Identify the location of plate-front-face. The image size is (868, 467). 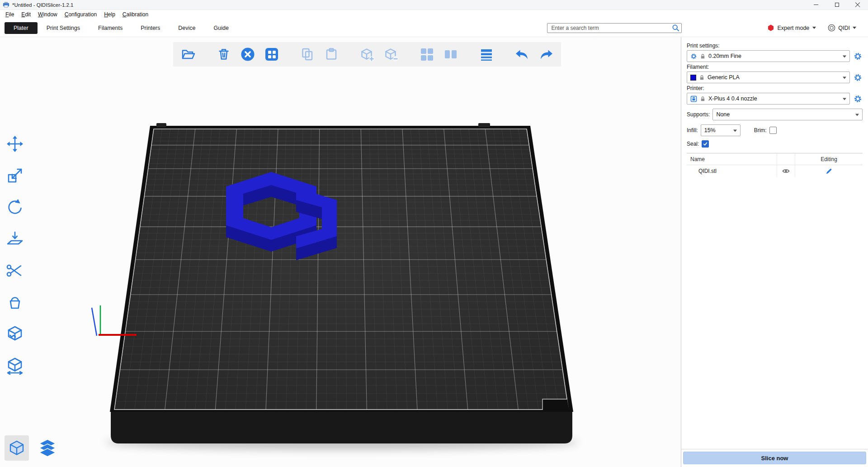
(342, 425).